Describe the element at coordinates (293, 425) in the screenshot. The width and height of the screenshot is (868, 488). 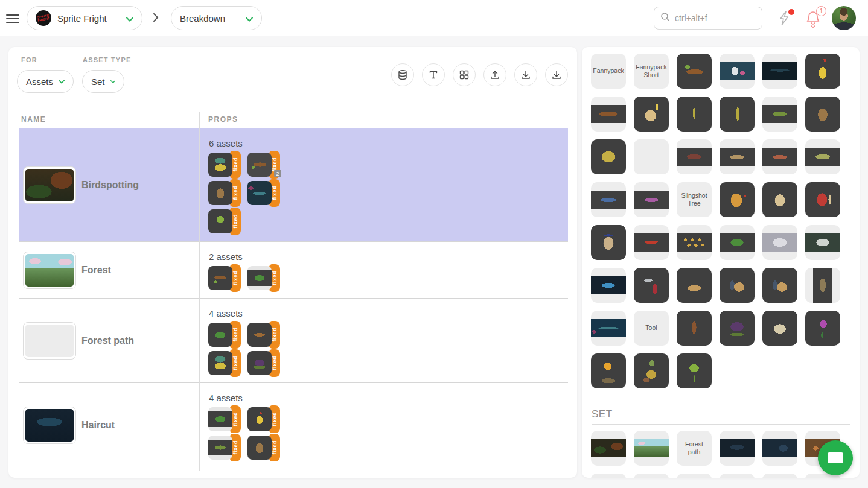
I see `table-row: Haircut4 assetsfixedfixedfixedfixed` at that location.